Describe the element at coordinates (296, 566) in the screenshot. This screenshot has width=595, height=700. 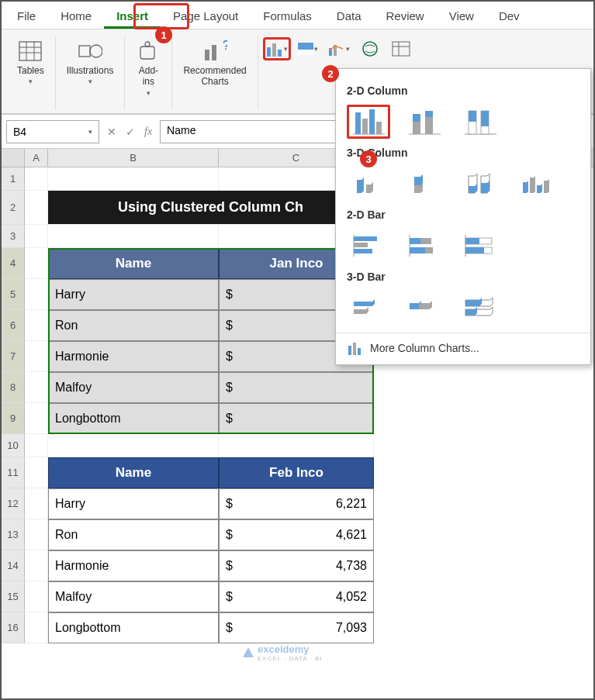
I see `cell-value: $4,738` at that location.